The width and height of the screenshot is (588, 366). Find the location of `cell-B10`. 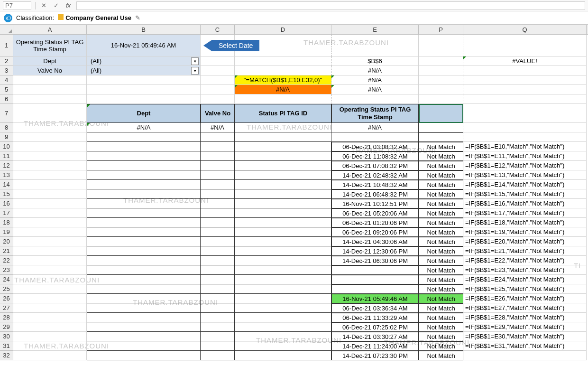

cell-B10 is located at coordinates (144, 147).